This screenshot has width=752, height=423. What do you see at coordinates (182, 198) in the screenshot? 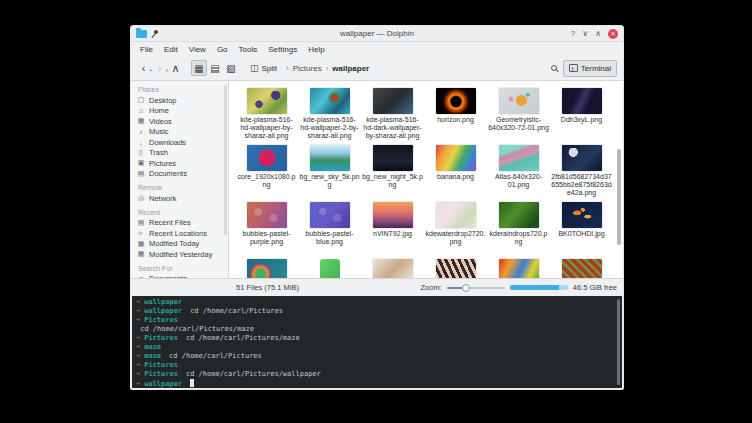
I see `sidebar-item-network: ◎Network` at bounding box center [182, 198].